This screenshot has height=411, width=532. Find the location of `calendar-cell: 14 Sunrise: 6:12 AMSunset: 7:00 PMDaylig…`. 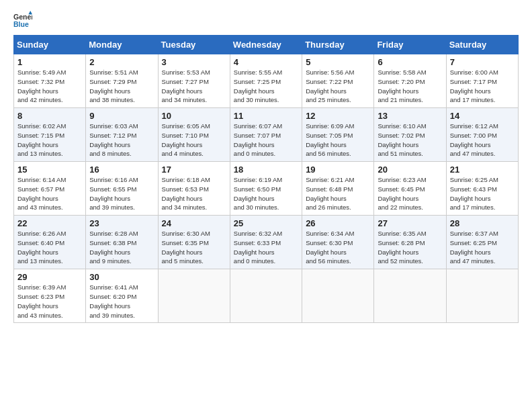

calendar-cell: 14 Sunrise: 6:12 AMSunset: 7:00 PMDaylig… is located at coordinates (482, 135).